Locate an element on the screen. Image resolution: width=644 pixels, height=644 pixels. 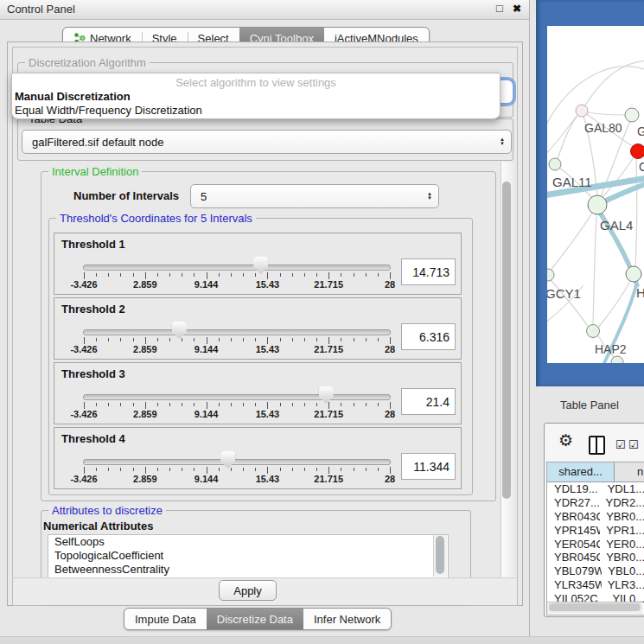
attributes-scrollbar-thumb is located at coordinates (440, 555).